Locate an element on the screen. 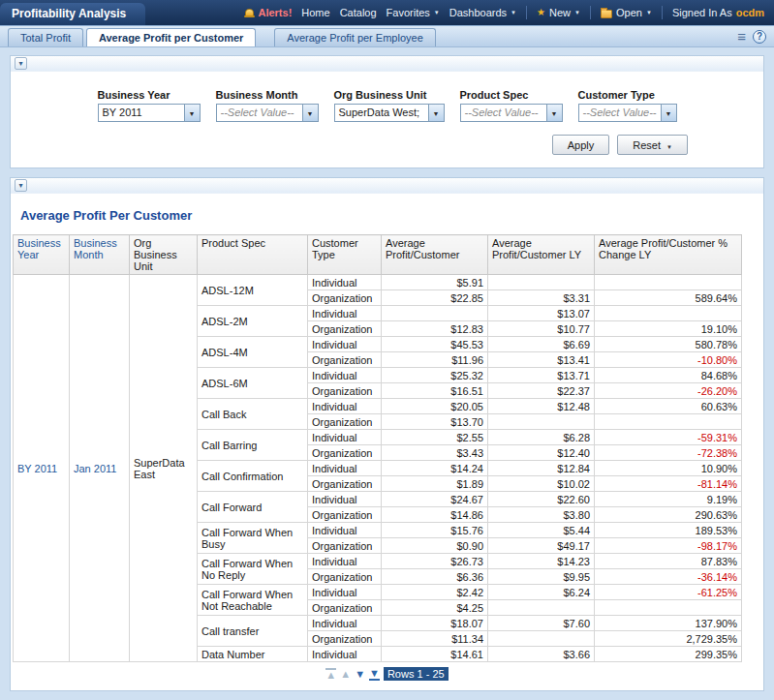 Image resolution: width=774 pixels, height=700 pixels. prompt-label: Business Month is located at coordinates (267, 95).